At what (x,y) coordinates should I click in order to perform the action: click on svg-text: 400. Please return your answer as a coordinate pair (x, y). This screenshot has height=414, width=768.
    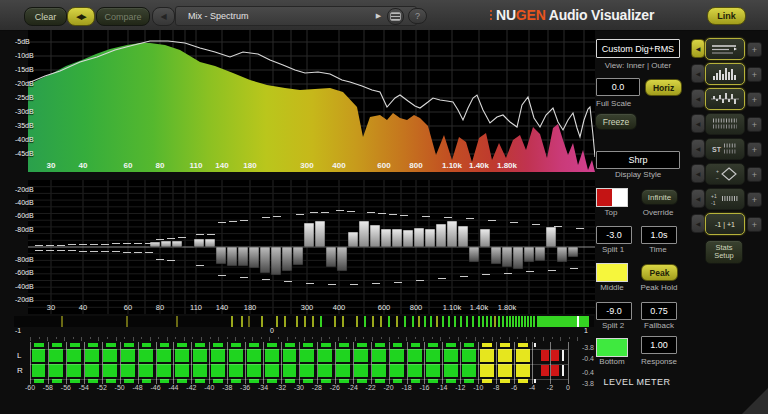
    Looking at the image, I should click on (340, 308).